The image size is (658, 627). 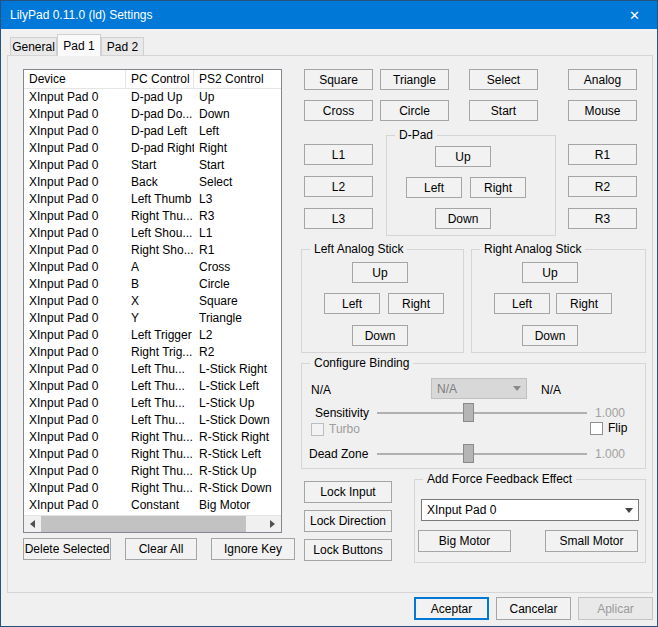 What do you see at coordinates (338, 186) in the screenshot?
I see `l2-button: L2` at bounding box center [338, 186].